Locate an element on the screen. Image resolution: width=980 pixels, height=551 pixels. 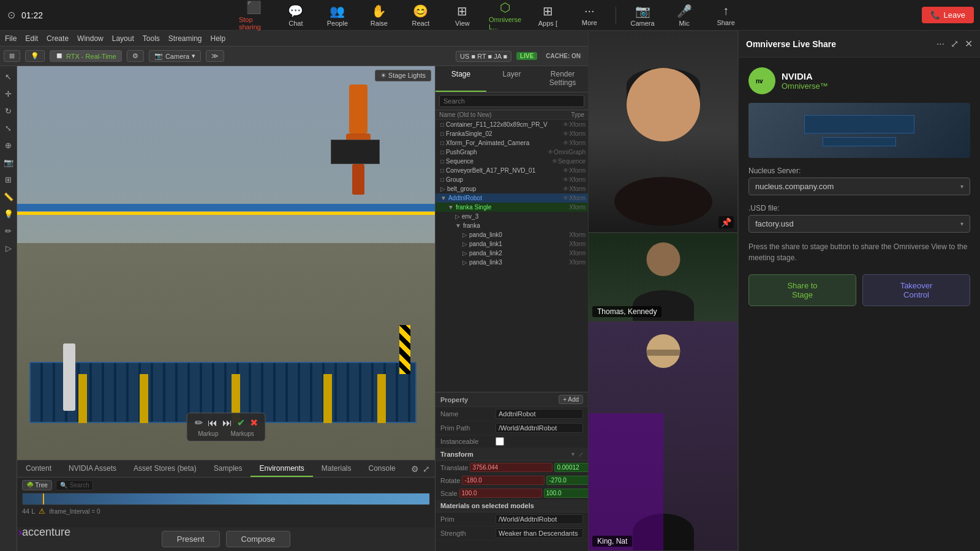
share-to-stage-button: Share toStage is located at coordinates (802, 290).